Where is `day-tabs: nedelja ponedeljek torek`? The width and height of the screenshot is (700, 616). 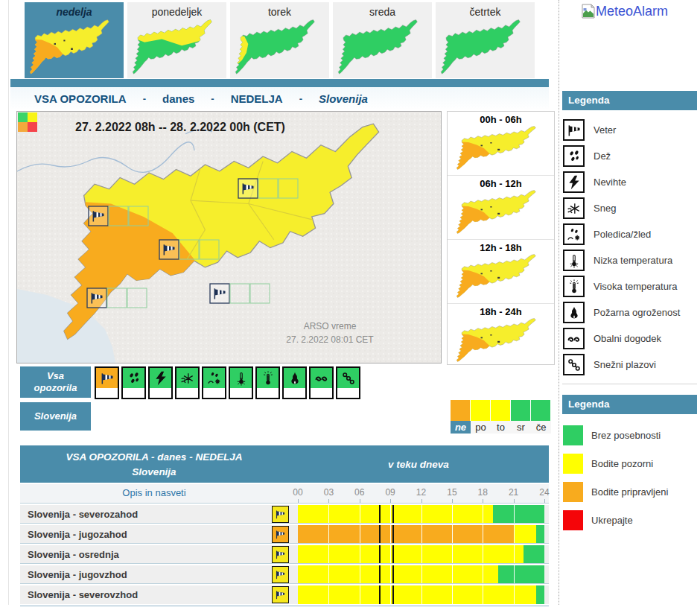
day-tabs: nedelja ponedeljek torek is located at coordinates (280, 40).